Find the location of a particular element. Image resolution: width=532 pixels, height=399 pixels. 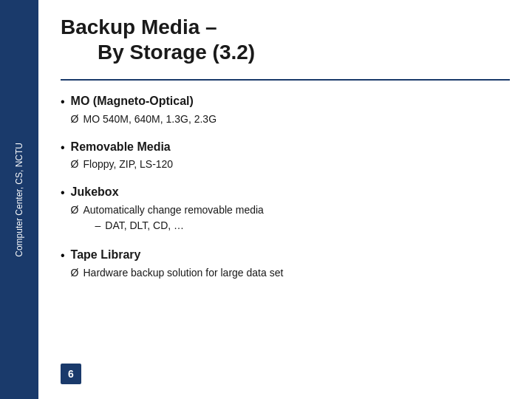

sub-items: Ø Floppy, ZIP, LS-120 is located at coordinates (123, 165).